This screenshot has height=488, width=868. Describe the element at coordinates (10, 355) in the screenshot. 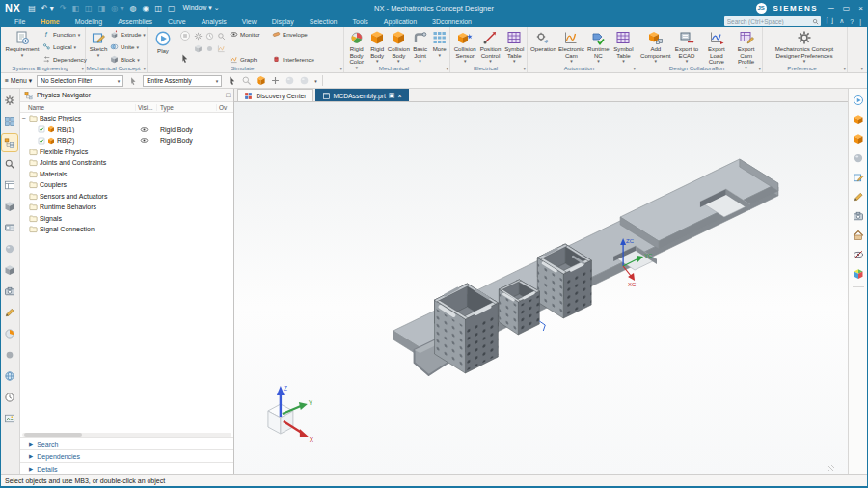

I see `display-options-icon` at that location.